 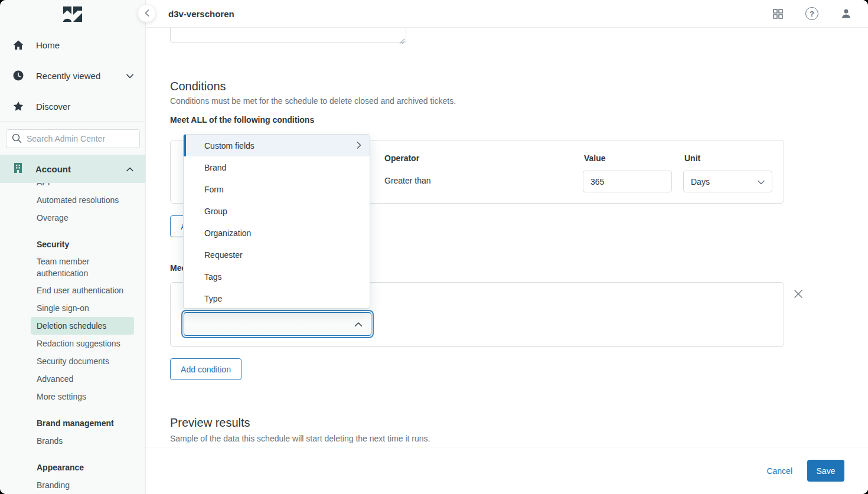 I want to click on sidebar-item-single-sign-on: Single sign-on, so click(x=87, y=308).